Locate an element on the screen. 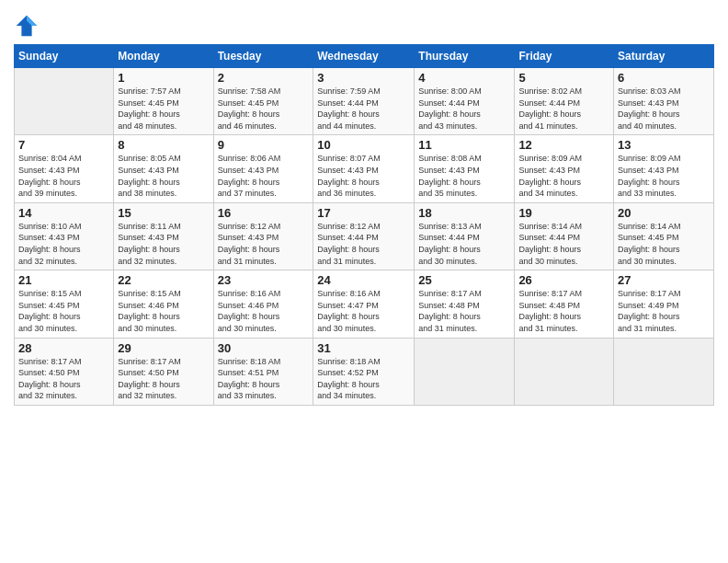  day-number: 21 is located at coordinates (64, 280).